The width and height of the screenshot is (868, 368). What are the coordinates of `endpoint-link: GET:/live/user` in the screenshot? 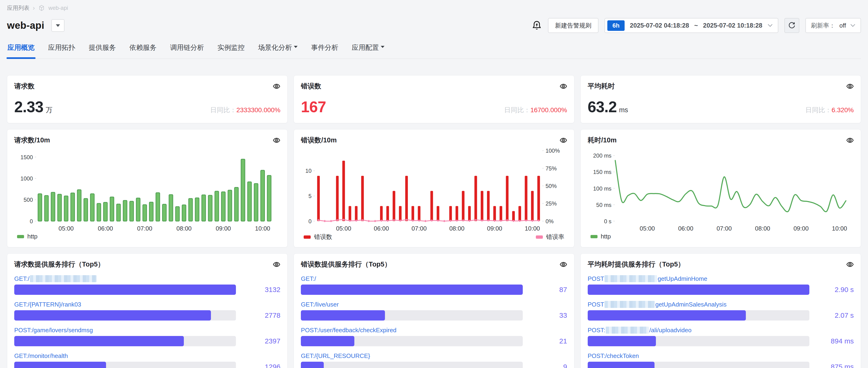 It's located at (434, 304).